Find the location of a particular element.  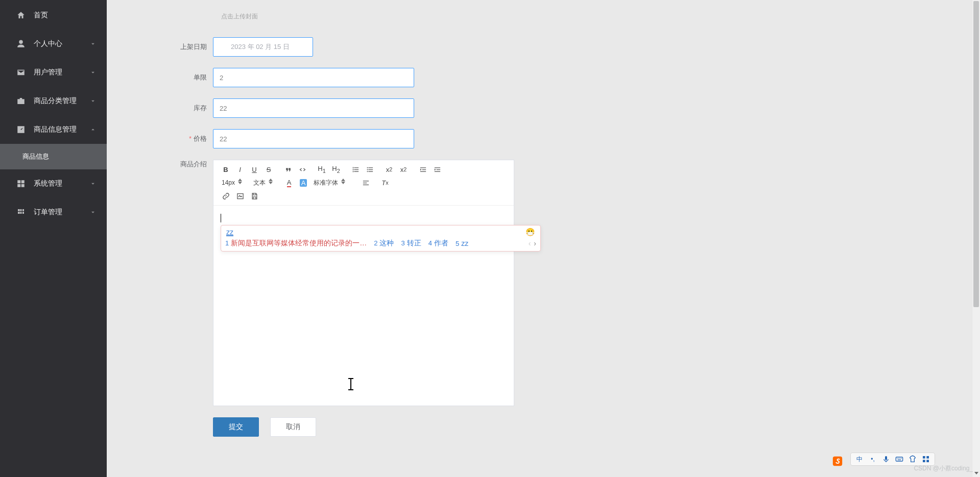

sidebar-item-label: 用户管理 is located at coordinates (61, 72).